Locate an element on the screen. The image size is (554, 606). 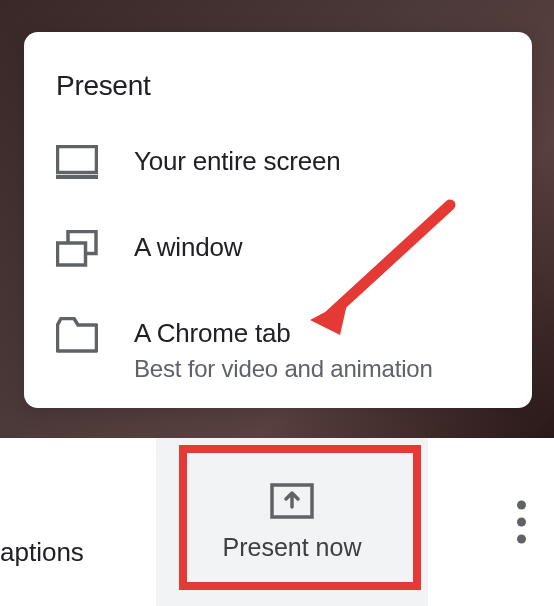
screen-icon is located at coordinates (77, 163).